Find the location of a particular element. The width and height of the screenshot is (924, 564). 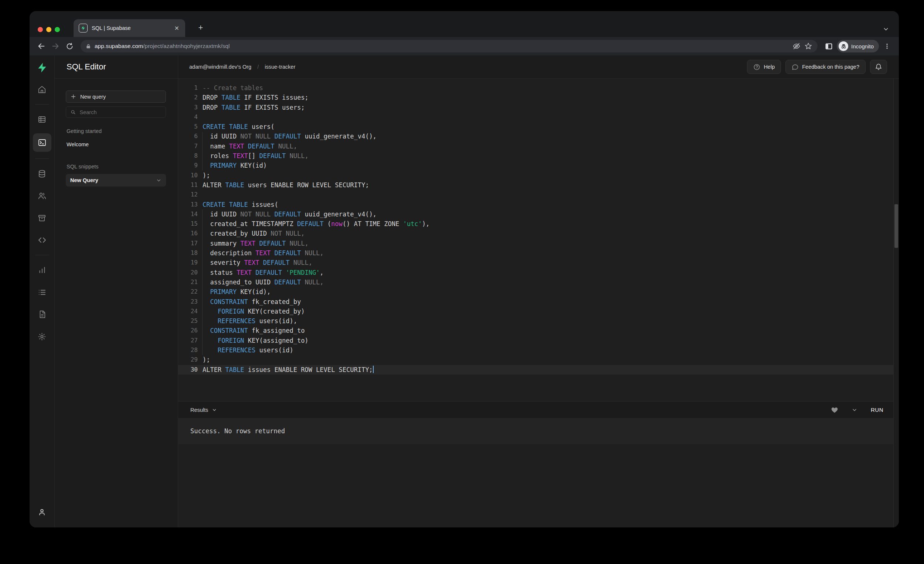

code-line: 3DROP TABLE IF EXISTS users; is located at coordinates (538, 108).